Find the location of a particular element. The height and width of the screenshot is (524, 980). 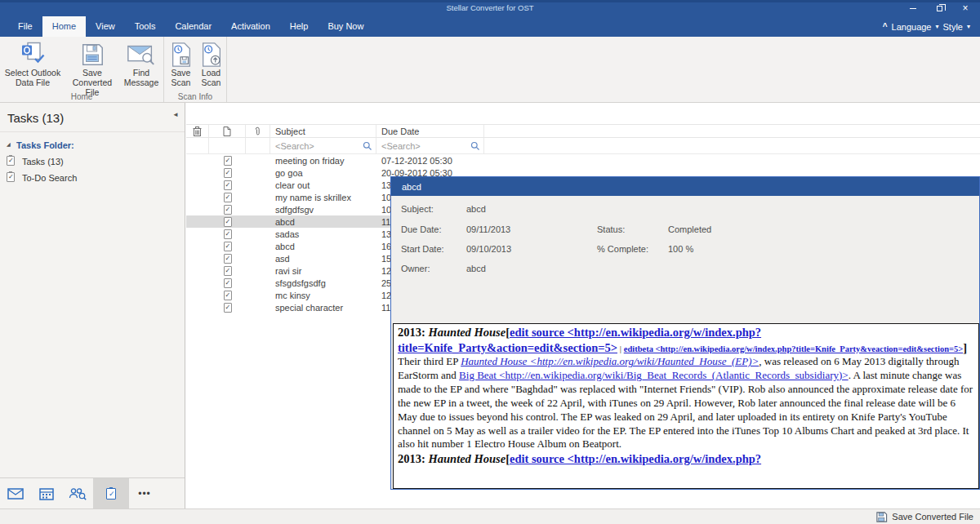

tab-activation: Activation is located at coordinates (251, 26).